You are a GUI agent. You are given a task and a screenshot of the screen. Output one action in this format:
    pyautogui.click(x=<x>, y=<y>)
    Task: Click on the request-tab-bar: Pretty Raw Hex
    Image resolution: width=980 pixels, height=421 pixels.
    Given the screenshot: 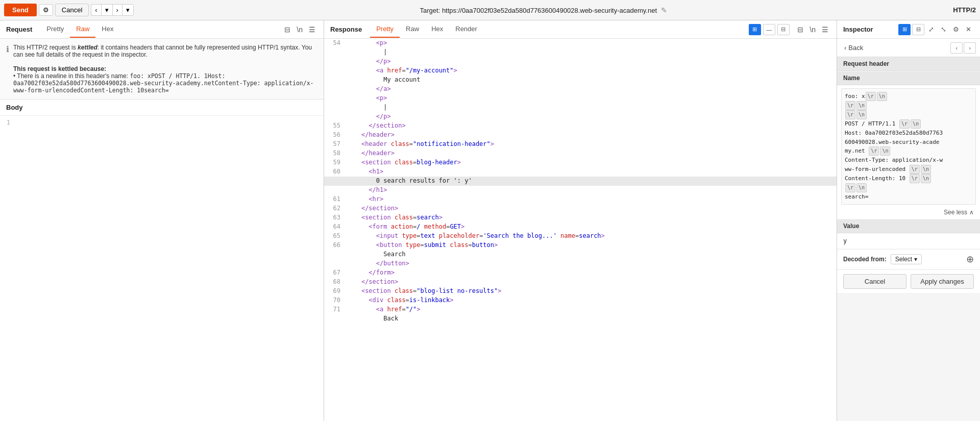 What is the action you would take?
    pyautogui.click(x=80, y=30)
    